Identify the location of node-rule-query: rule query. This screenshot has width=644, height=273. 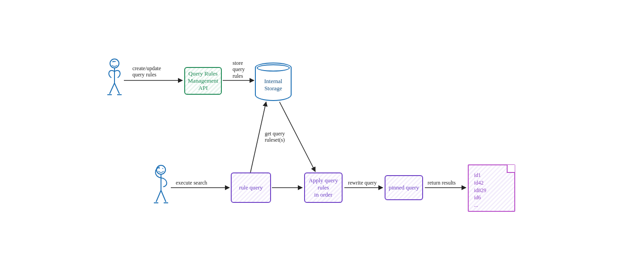
(251, 188).